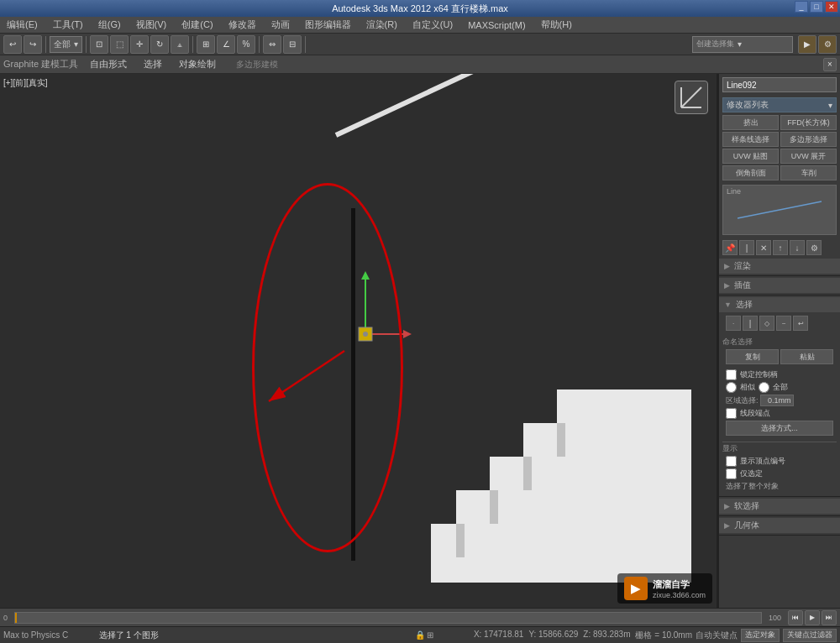  I want to click on poly-select-button: 多边形选择, so click(808, 139).